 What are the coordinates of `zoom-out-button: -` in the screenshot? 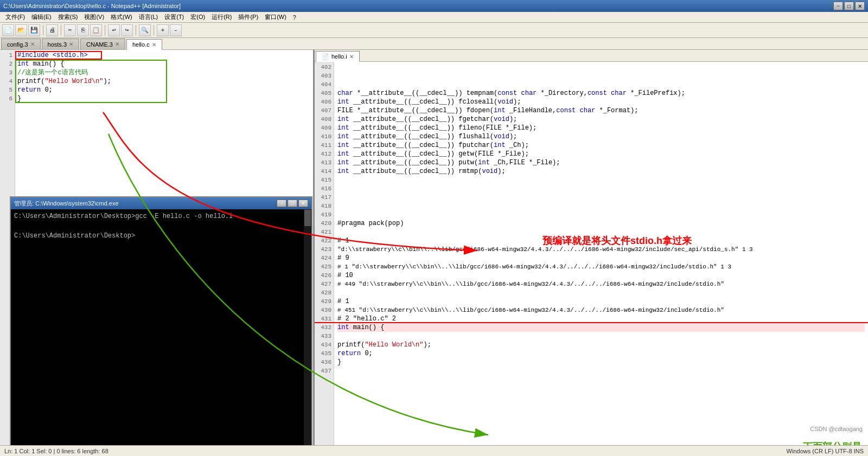 It's located at (176, 30).